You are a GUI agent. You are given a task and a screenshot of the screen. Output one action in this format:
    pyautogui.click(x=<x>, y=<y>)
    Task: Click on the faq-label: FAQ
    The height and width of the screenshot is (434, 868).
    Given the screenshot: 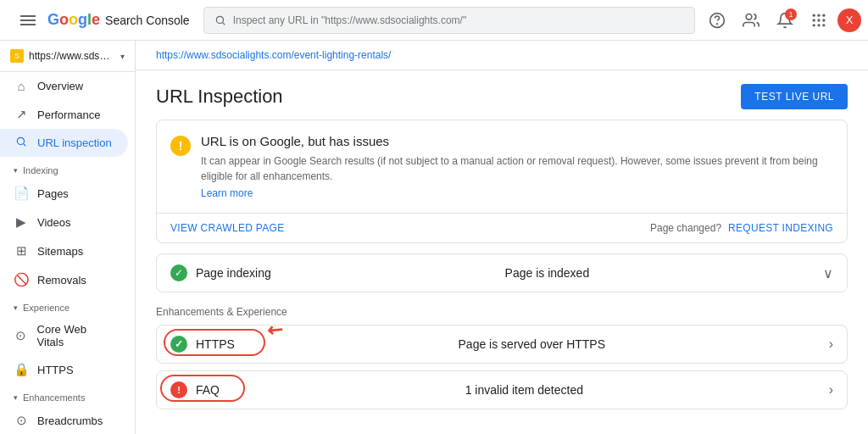 What is the action you would take?
    pyautogui.click(x=208, y=390)
    